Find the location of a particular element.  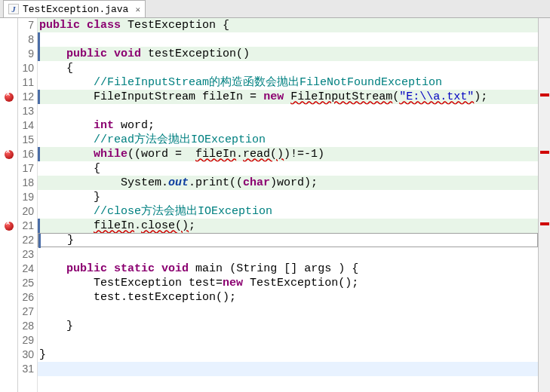

line-number-ruler: 7 8 9 10 11 12 13 14 15 16 17 18 19 20 2… is located at coordinates (28, 205).